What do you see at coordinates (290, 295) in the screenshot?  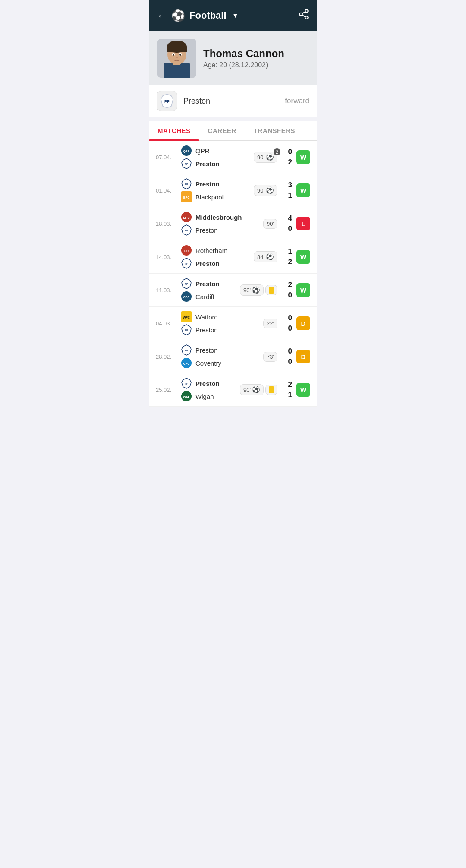 I see `away-score: 0` at bounding box center [290, 295].